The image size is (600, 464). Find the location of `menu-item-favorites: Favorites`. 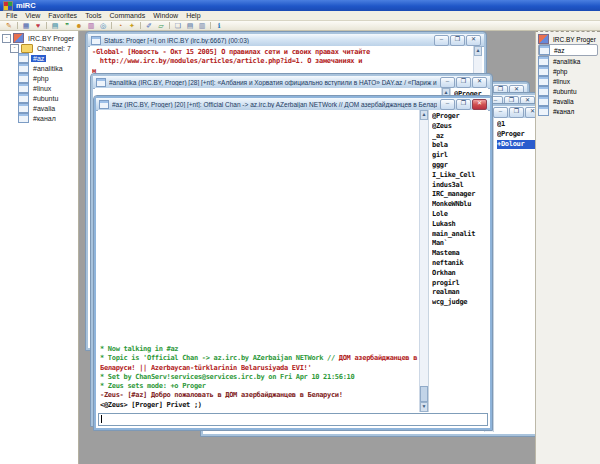

menu-item-favorites: Favorites is located at coordinates (62, 16).